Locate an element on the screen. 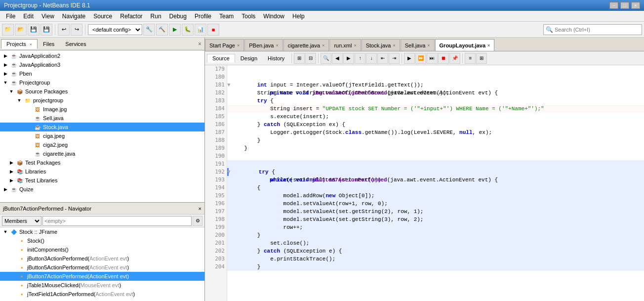 The height and width of the screenshot is (301, 644). menu-help: Help is located at coordinates (298, 16).